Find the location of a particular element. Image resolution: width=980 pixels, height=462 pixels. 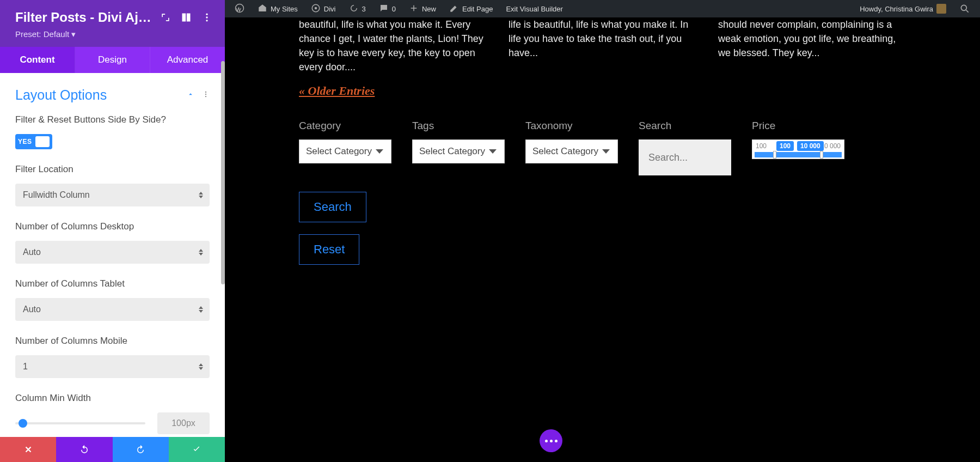

sidebar-tabs: Content Design Advanced is located at coordinates (112, 60).